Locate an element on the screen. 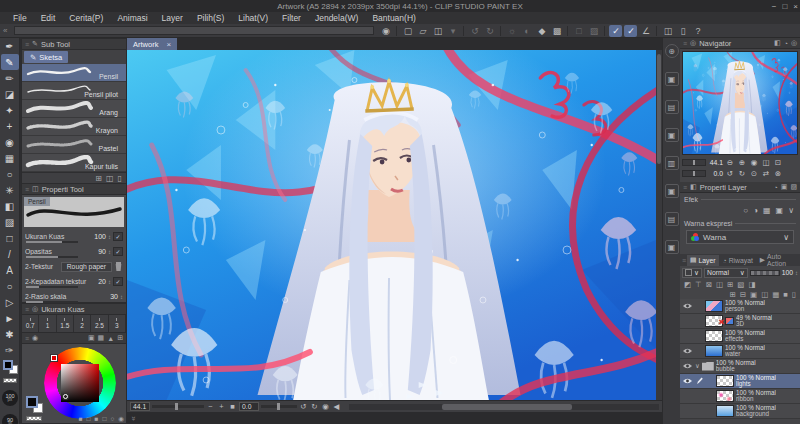  flip-horizontal-icon: ◀ is located at coordinates (336, 406).